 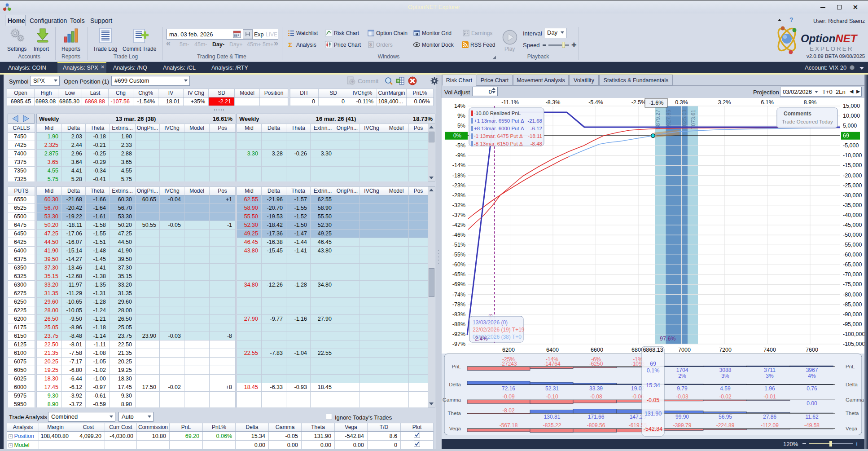 What do you see at coordinates (846, 136) in the screenshot?
I see `svg-text: 69` at bounding box center [846, 136].